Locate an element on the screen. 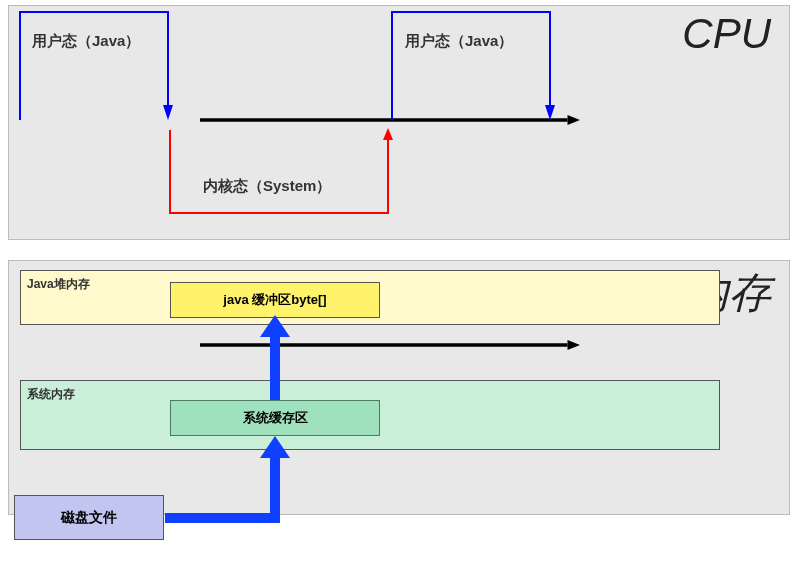 This screenshot has width=798, height=563. user-mode-label-1: 用户态（Java） is located at coordinates (86, 42).